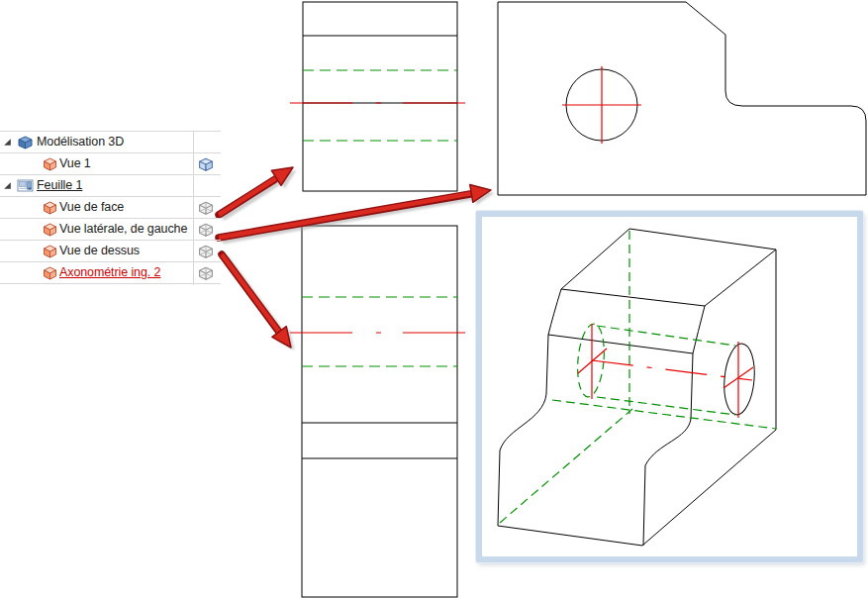 This screenshot has height=600, width=868. I want to click on front-view-drawing, so click(378, 97).